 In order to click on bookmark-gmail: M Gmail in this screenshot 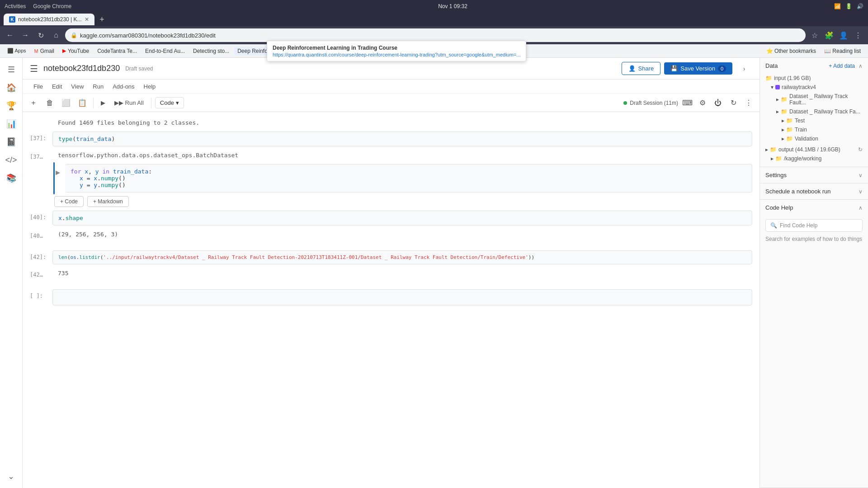, I will do `click(44, 51)`.